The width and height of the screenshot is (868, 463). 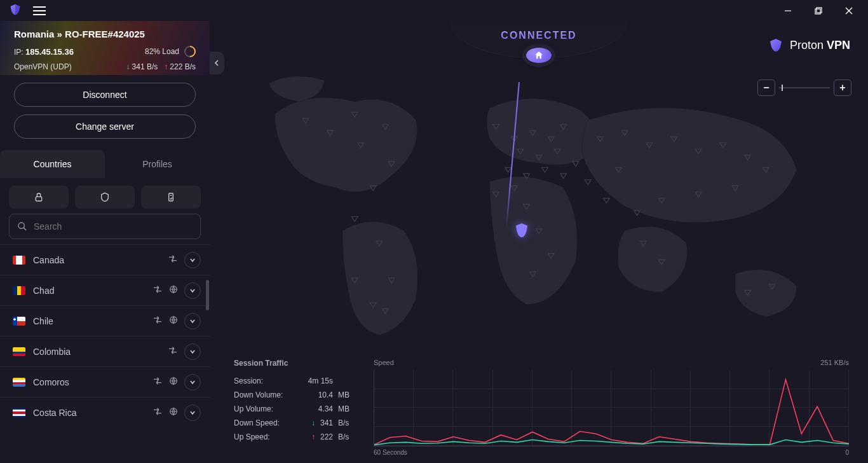 What do you see at coordinates (39, 11) in the screenshot?
I see `menu-button` at bounding box center [39, 11].